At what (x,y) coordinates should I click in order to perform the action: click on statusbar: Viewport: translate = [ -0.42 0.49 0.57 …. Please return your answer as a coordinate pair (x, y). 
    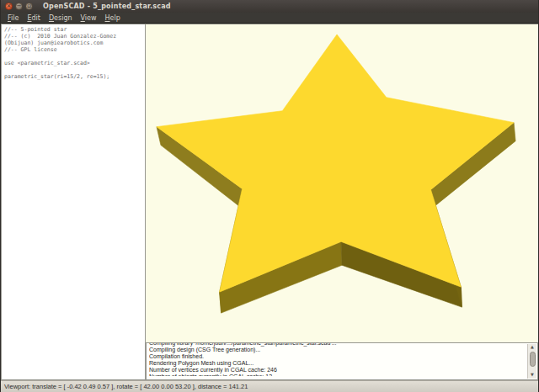
    Looking at the image, I should click on (270, 386).